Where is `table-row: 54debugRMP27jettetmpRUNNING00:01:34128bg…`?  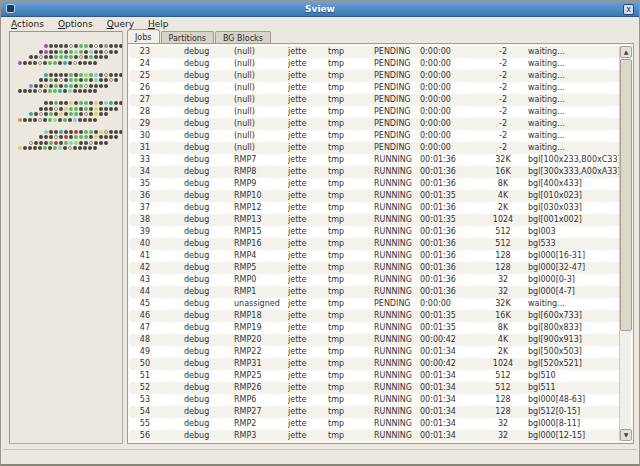 table-row: 54debugRMP27jettetmpRUNNING00:01:34128bg… is located at coordinates (374, 412).